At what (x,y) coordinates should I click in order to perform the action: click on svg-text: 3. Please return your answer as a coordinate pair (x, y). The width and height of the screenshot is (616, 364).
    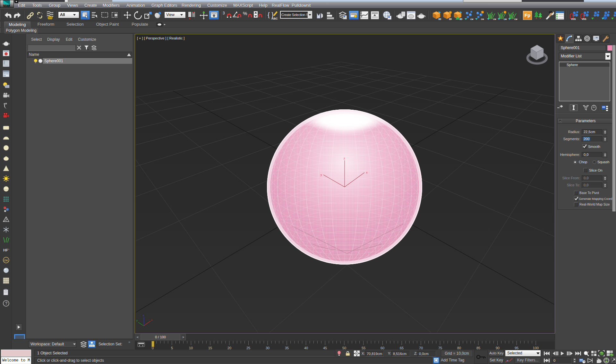
    Looking at the image, I should click on (224, 13).